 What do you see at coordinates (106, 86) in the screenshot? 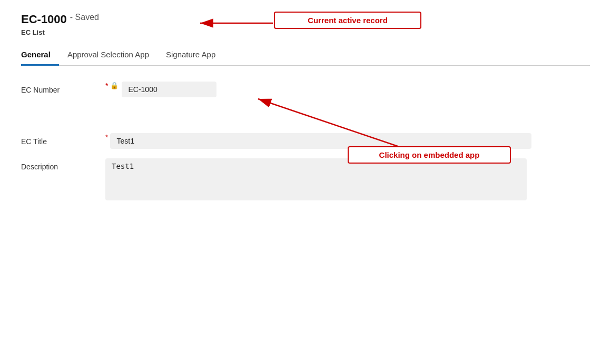
I see `required-indicator: *` at bounding box center [106, 86].